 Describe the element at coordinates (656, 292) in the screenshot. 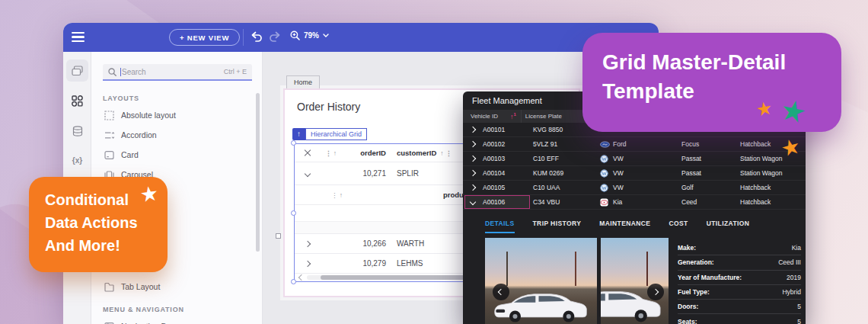

I see `carousel-next-button` at that location.